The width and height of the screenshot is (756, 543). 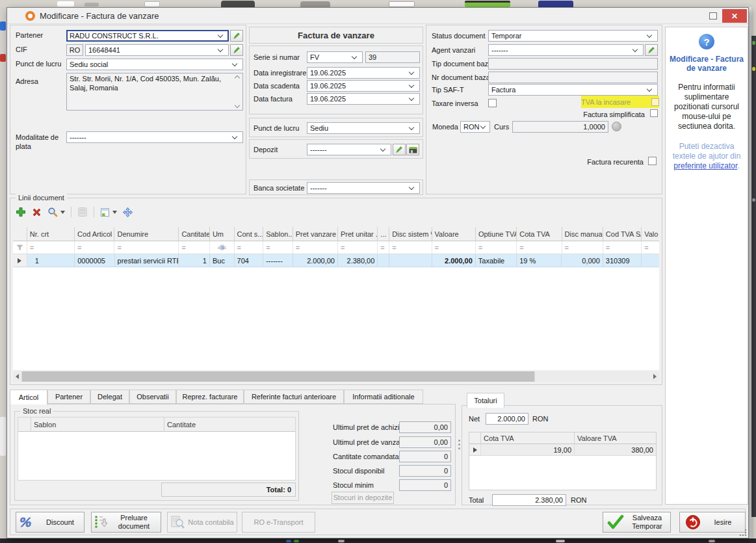 I want to click on cell-cantitate: 1, so click(x=194, y=261).